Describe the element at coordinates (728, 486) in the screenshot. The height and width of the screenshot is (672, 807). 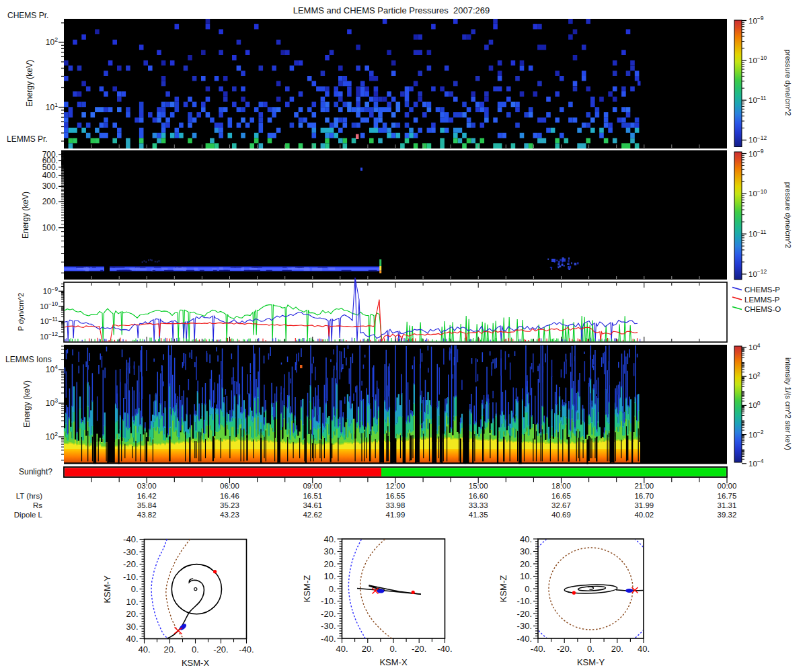
I see `svg-text: 00:00` at that location.